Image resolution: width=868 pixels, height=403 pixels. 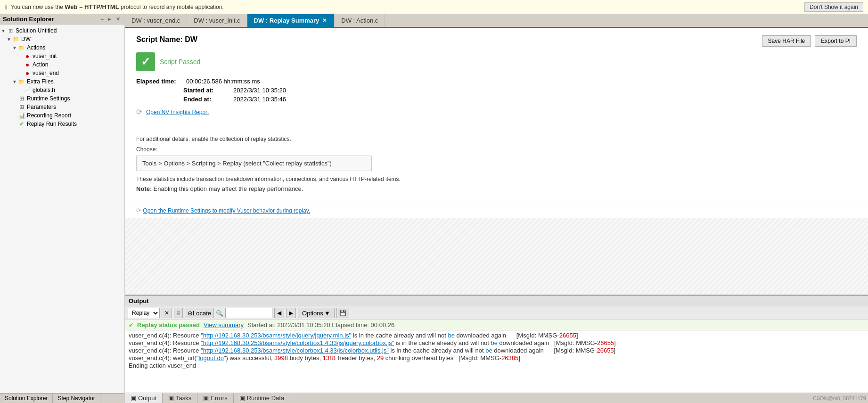 I want to click on export-to-button: Export to PI, so click(x=836, y=41).